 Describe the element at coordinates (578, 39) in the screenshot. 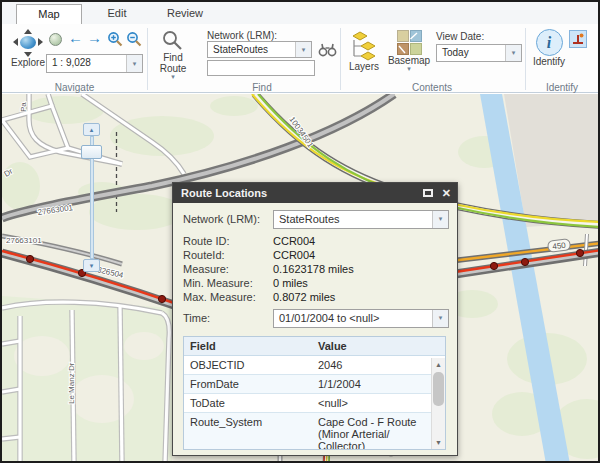

I see `route-tool-icon` at that location.